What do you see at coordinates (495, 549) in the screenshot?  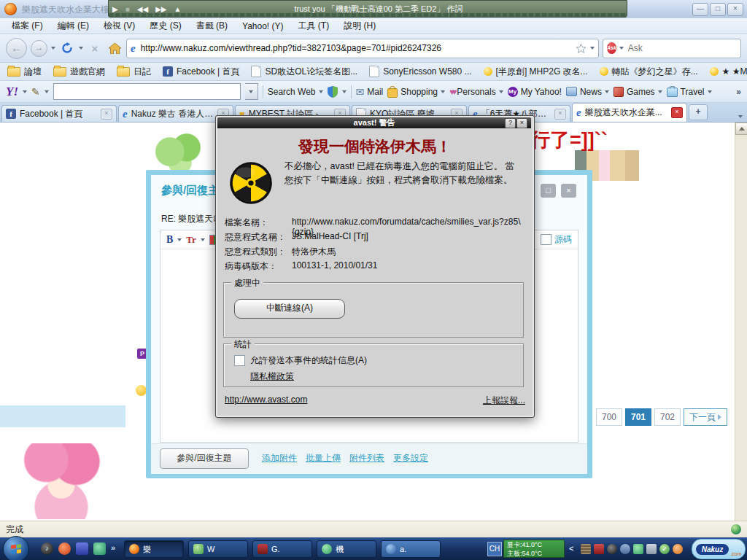 I see `language-indicator: CH` at bounding box center [495, 549].